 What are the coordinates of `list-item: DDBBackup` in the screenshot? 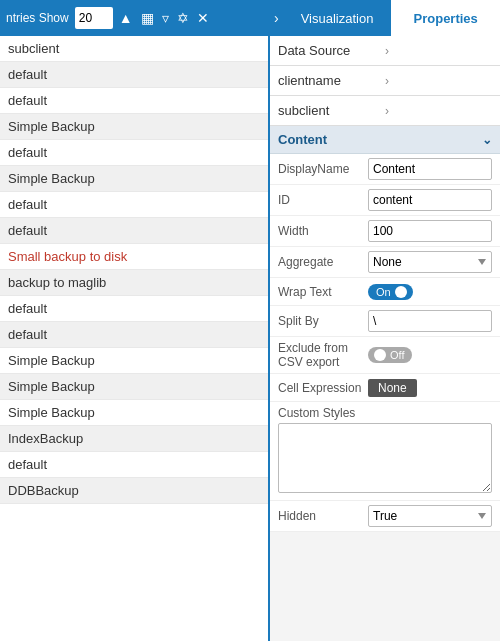 It's located at (134, 491).